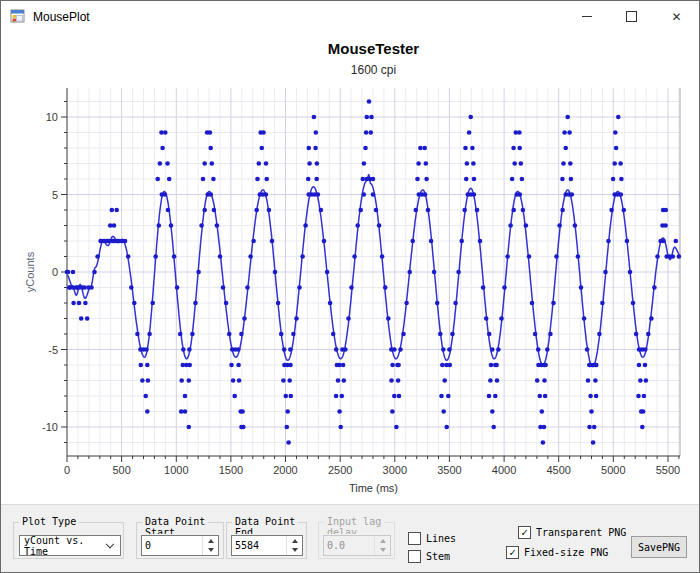  What do you see at coordinates (414, 538) in the screenshot?
I see `lines-checkbox-box` at bounding box center [414, 538].